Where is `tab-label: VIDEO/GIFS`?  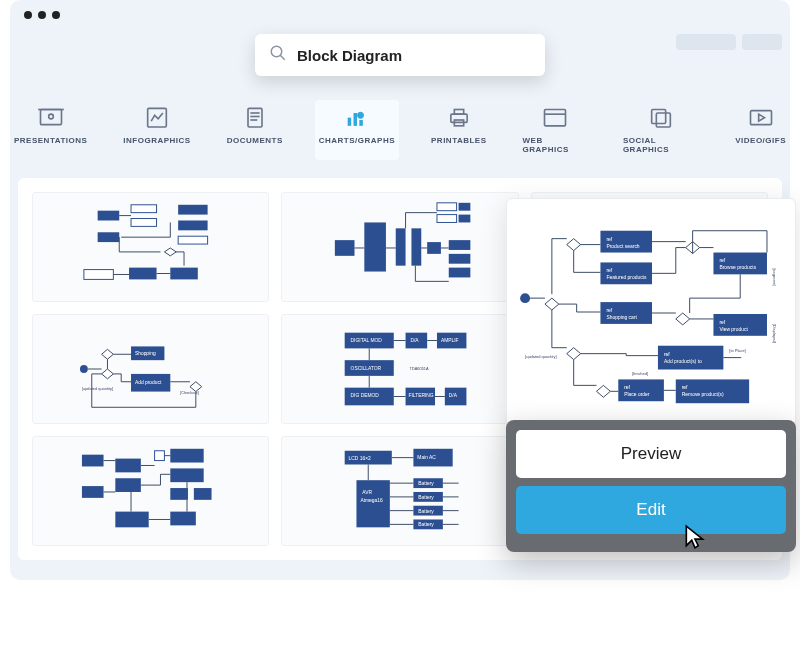
tab-label: VIDEO/GIFS is located at coordinates (760, 140).